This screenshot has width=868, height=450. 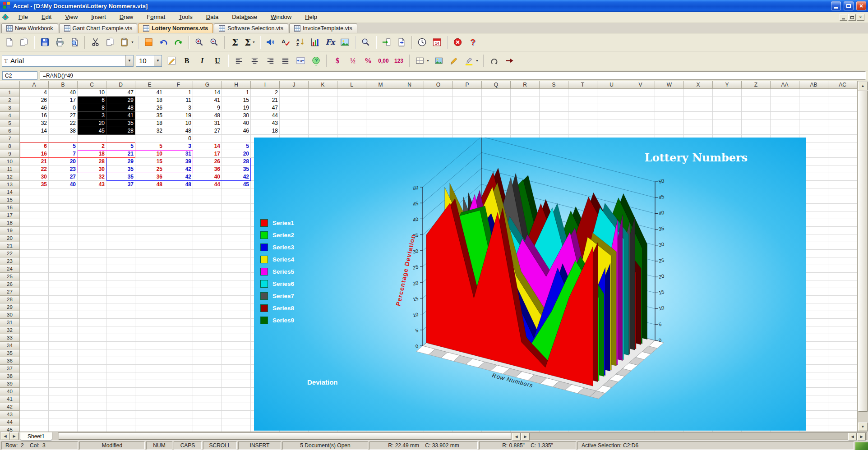 What do you see at coordinates (496, 100) in the screenshot?
I see `cell-Q2` at bounding box center [496, 100].